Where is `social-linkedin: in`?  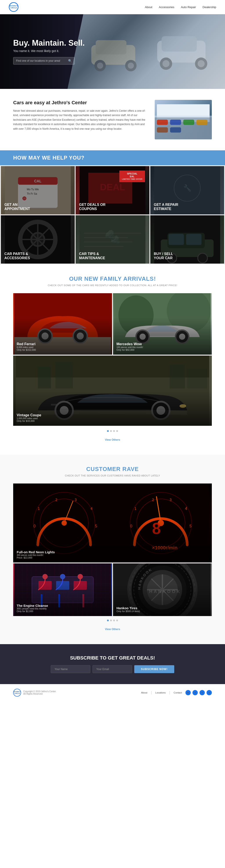 social-linkedin: in is located at coordinates (188, 693).